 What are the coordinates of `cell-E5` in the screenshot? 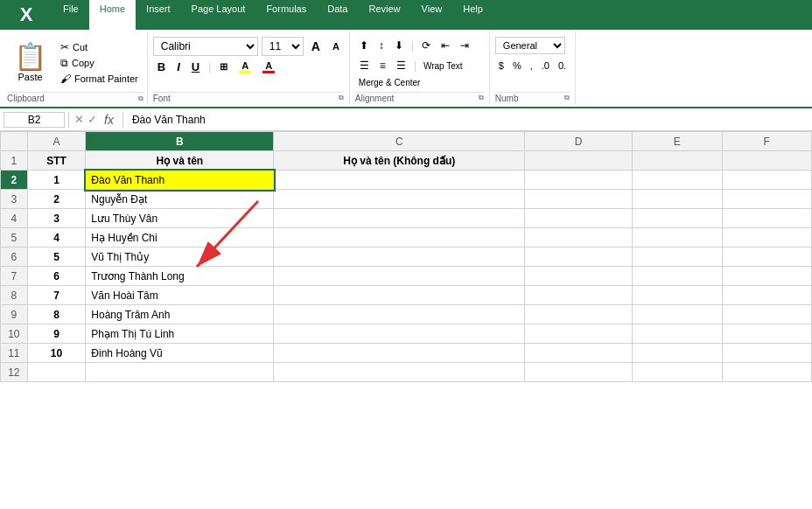 It's located at (677, 238).